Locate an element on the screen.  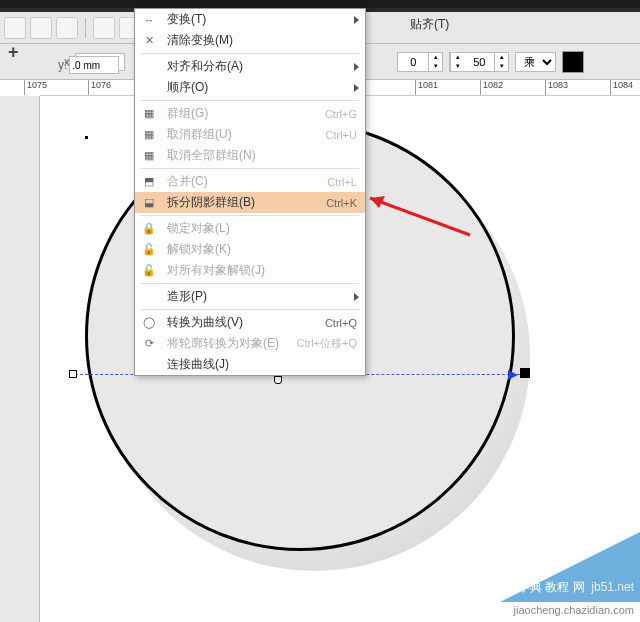
shadow-start-handle is located at coordinates (73, 374).